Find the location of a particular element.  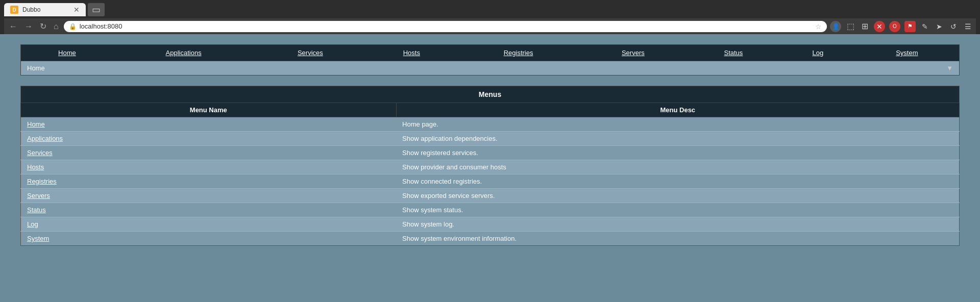

browser-chrome: D Dubbo ✕ ▭ ← → ↻ ⌂ 🔒 ☆ 👤 ⬚ ⊞ ✕ O ⚑ ✎ ➤ … is located at coordinates (490, 17).